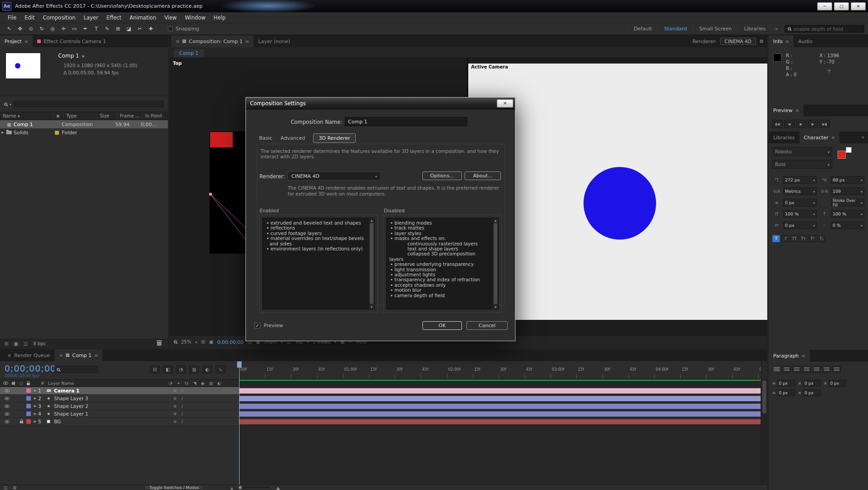 The width and height of the screenshot is (868, 490). Describe the element at coordinates (129, 29) in the screenshot. I see `tool-icon: ◪` at that location.